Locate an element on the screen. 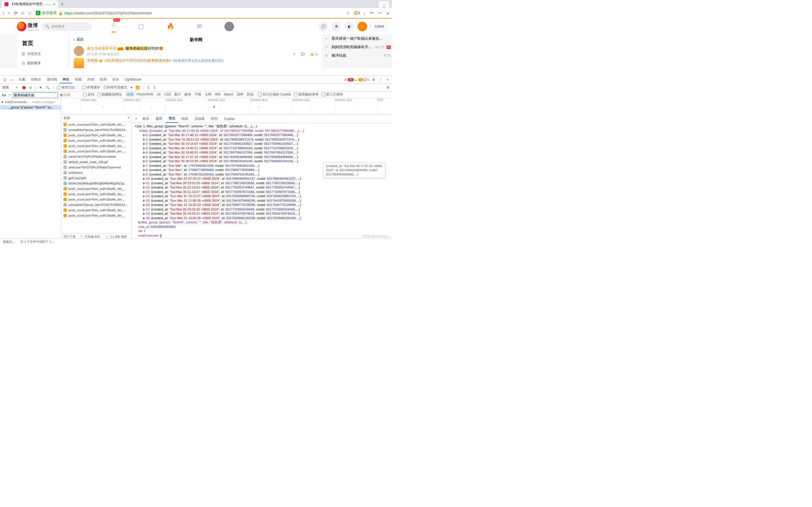 This screenshot has height=507, width=812. filter-category: 清单 is located at coordinates (240, 95).